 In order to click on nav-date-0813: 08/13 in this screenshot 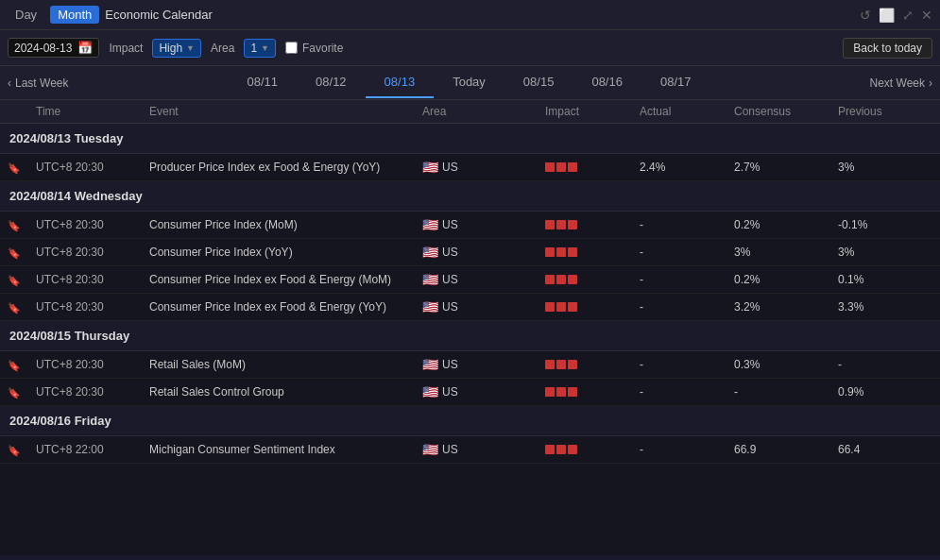, I will do `click(401, 83)`.